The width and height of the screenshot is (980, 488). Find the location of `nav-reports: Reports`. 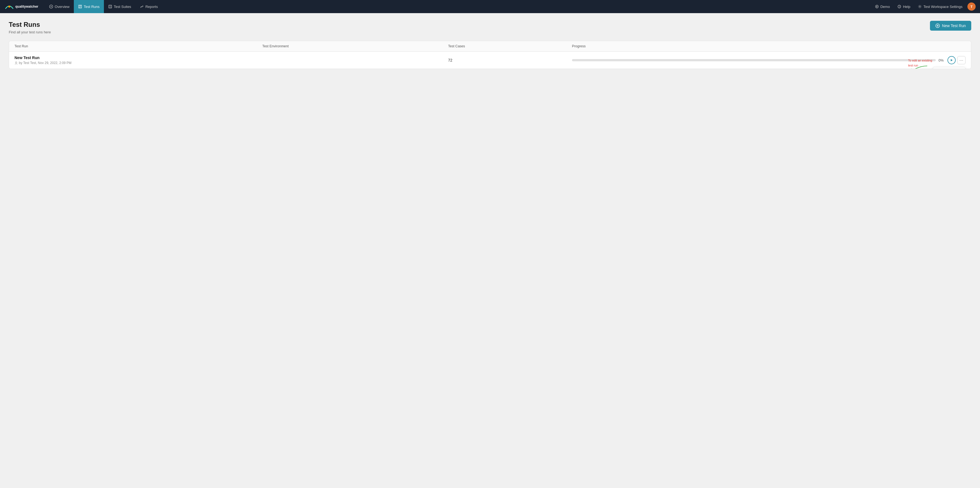

nav-reports: Reports is located at coordinates (149, 6).